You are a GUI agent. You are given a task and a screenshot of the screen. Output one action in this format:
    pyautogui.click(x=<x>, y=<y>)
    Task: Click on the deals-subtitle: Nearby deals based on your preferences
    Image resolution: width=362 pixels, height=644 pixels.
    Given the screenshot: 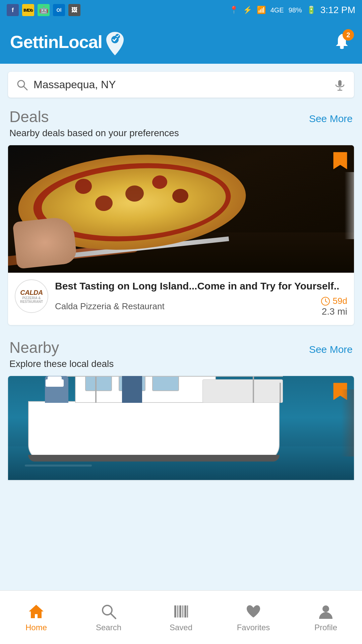 What is the action you would take?
    pyautogui.click(x=181, y=136)
    